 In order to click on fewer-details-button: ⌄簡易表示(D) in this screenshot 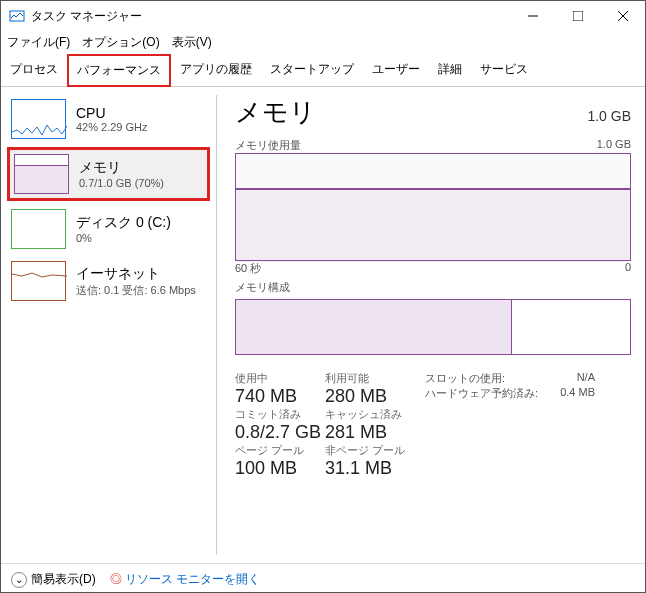, I will do `click(54, 580)`.